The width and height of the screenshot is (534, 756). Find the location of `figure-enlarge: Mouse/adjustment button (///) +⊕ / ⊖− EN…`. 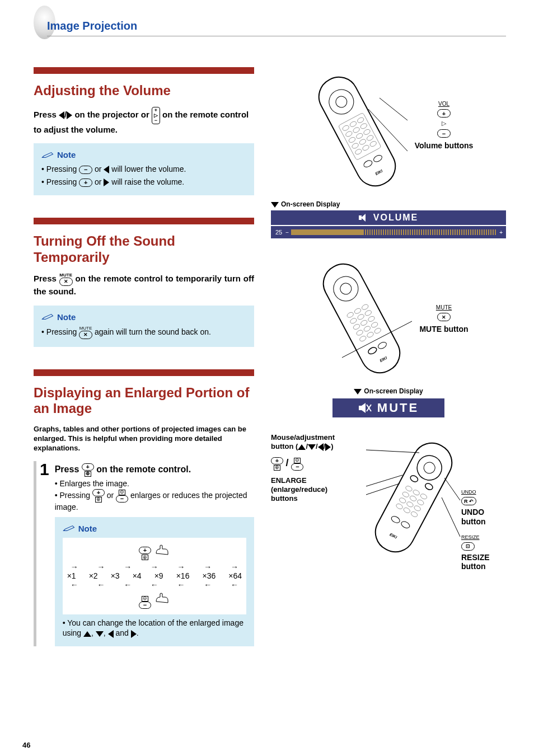

figure-enlarge: Mouse/adjustment button (///) +⊕ / ⊖− EN… is located at coordinates (388, 503).